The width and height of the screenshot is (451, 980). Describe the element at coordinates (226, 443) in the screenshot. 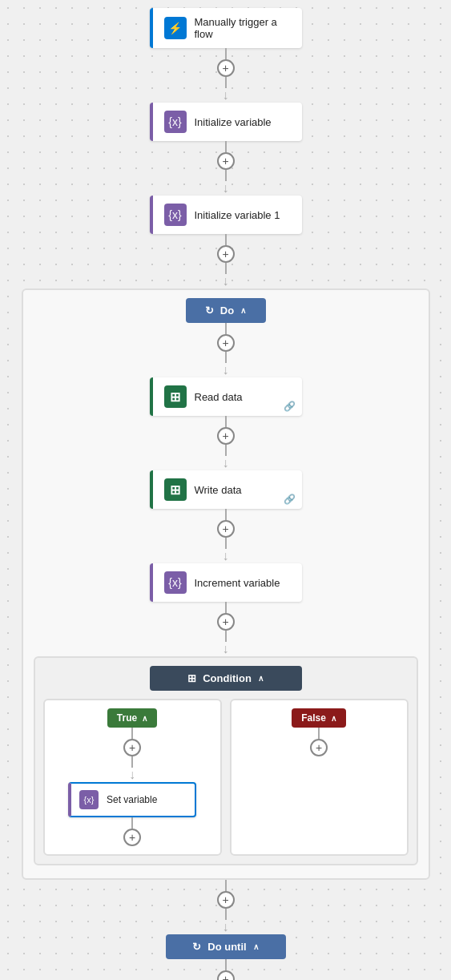

I see `do-inner-connector-2: + ↓` at that location.